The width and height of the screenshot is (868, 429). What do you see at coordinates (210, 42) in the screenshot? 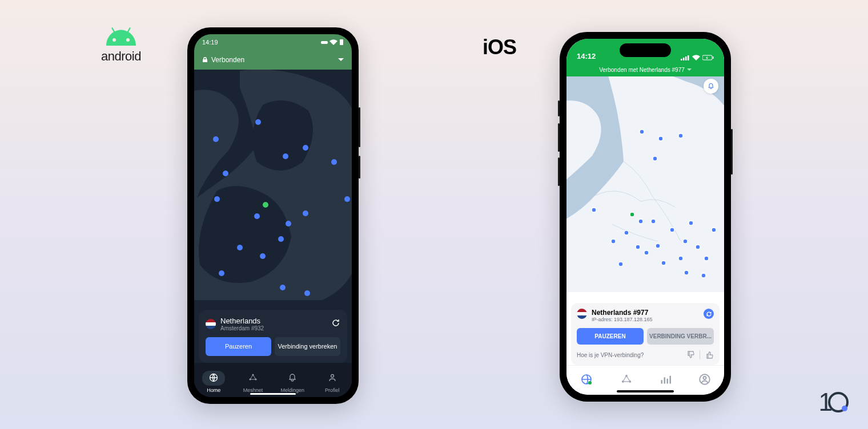
I see `status-time: 14:19` at bounding box center [210, 42].